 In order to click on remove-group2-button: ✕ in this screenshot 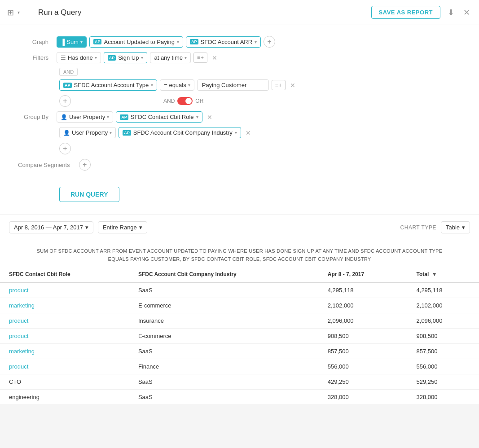, I will do `click(248, 133)`.